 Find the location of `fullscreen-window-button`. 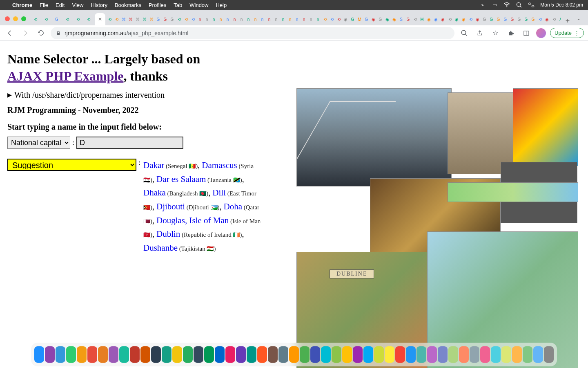

fullscreen-window-button is located at coordinates (24, 19).